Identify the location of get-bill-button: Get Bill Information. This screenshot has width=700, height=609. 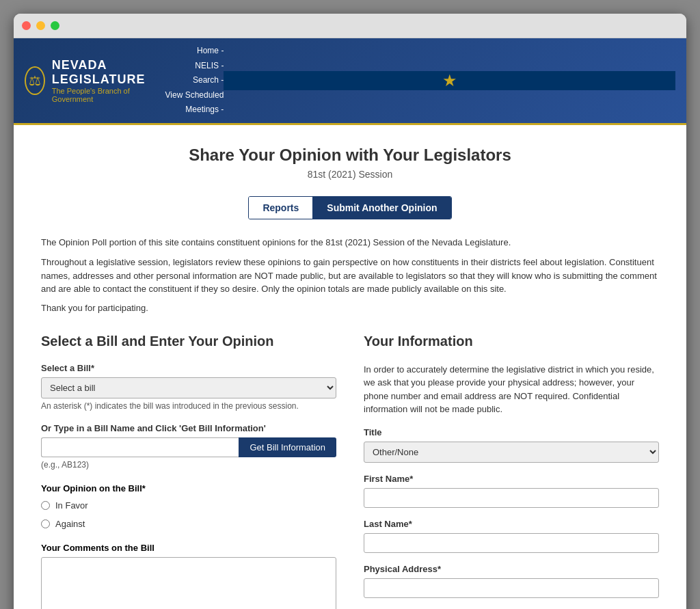
(287, 447).